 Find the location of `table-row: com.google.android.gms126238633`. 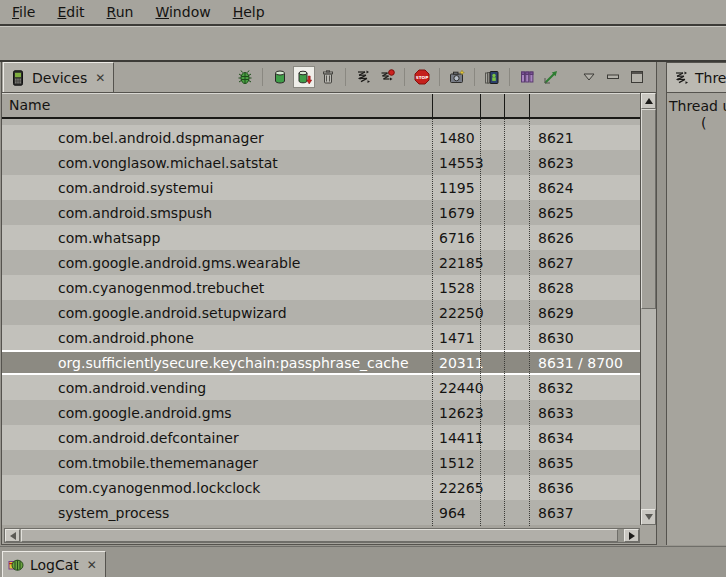

table-row: com.google.android.gms126238633 is located at coordinates (322, 412).